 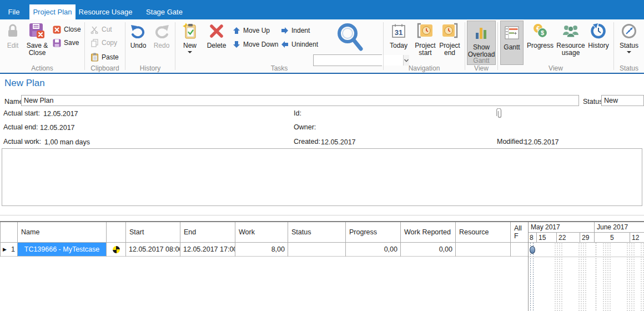 I want to click on column-header-progress: Progress, so click(x=373, y=232).